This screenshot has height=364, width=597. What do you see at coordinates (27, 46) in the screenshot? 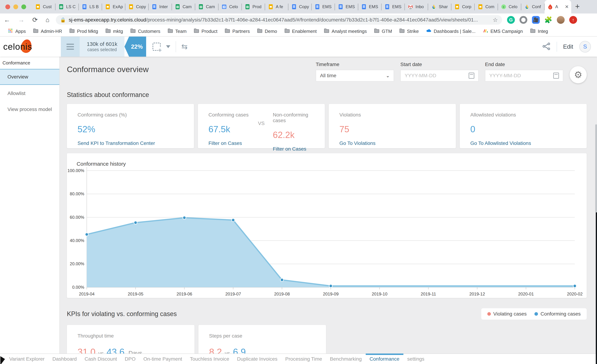
I see `celonis-logo: celonis` at bounding box center [27, 46].